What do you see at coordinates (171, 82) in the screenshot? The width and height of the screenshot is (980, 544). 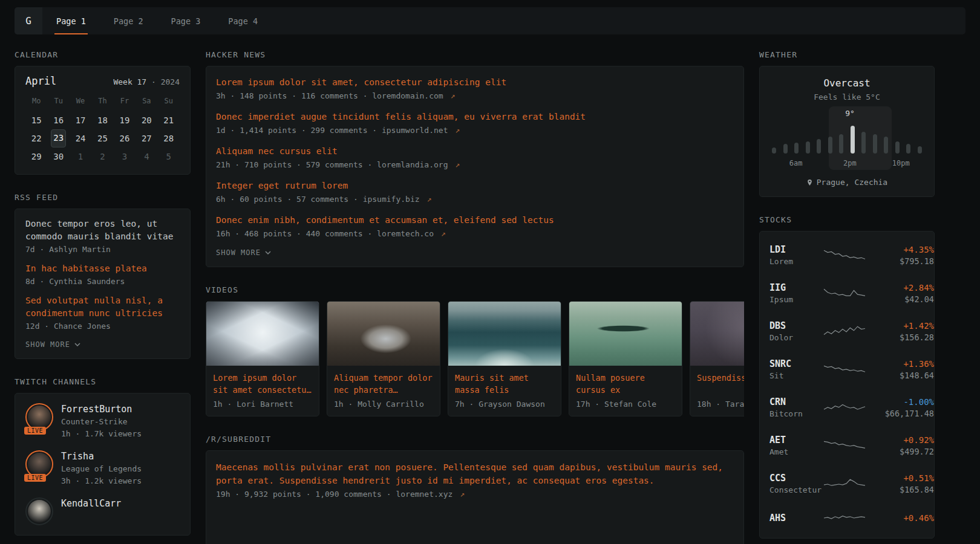 I see `calendar-year: 2024` at bounding box center [171, 82].